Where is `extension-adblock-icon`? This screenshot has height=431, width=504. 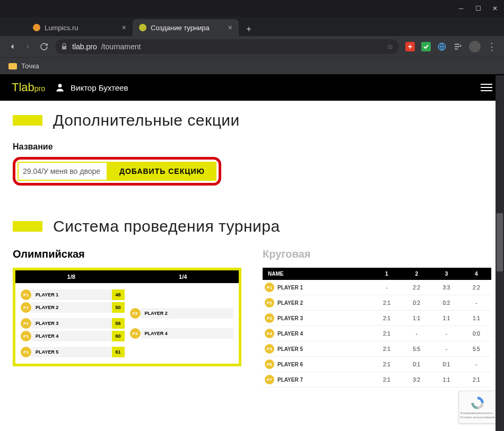 extension-adblock-icon is located at coordinates (410, 47).